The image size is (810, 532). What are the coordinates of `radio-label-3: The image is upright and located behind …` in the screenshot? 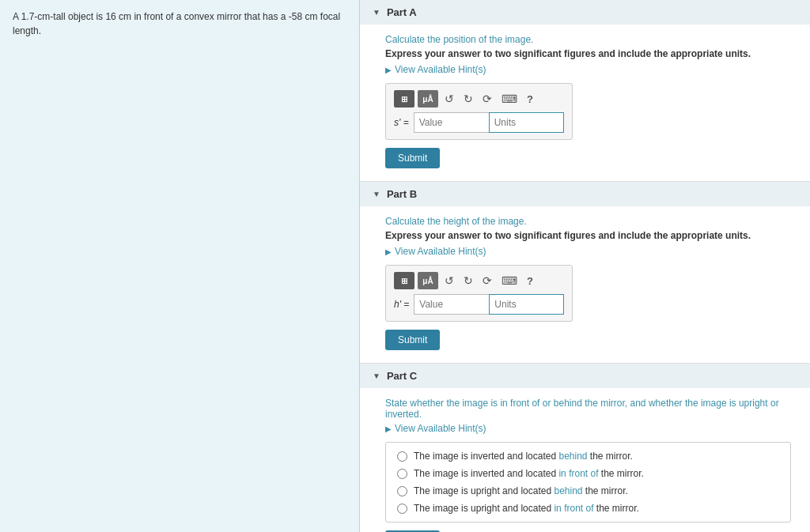 It's located at (520, 491).